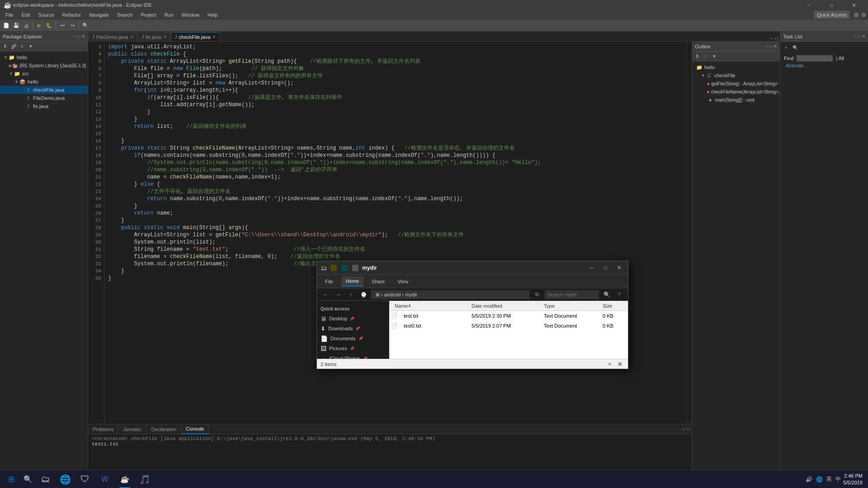 The image size is (868, 488). Describe the element at coordinates (853, 479) in the screenshot. I see `taskbar-clock: 2:46 PM 5/5/2019` at that location.